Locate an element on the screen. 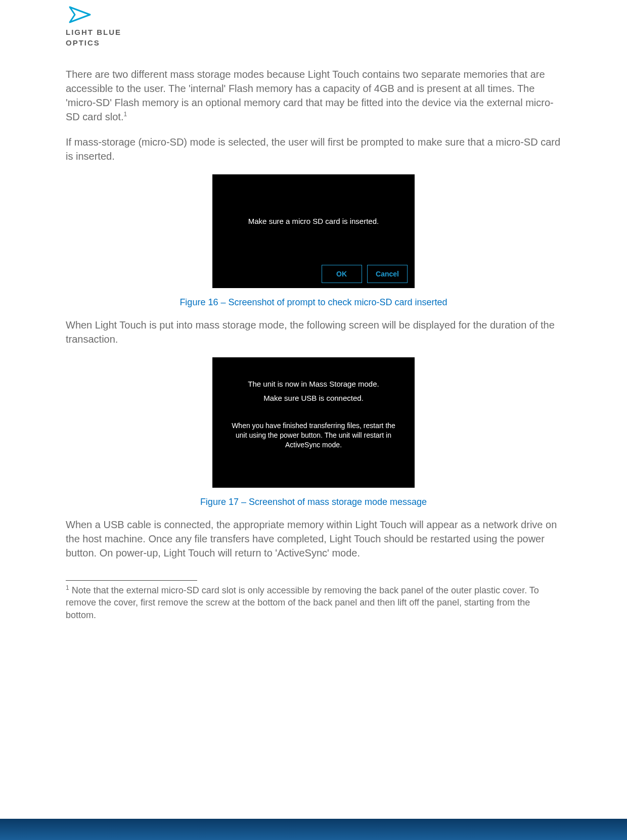  logo-text-line1: LIGHT BLUE is located at coordinates (314, 32).